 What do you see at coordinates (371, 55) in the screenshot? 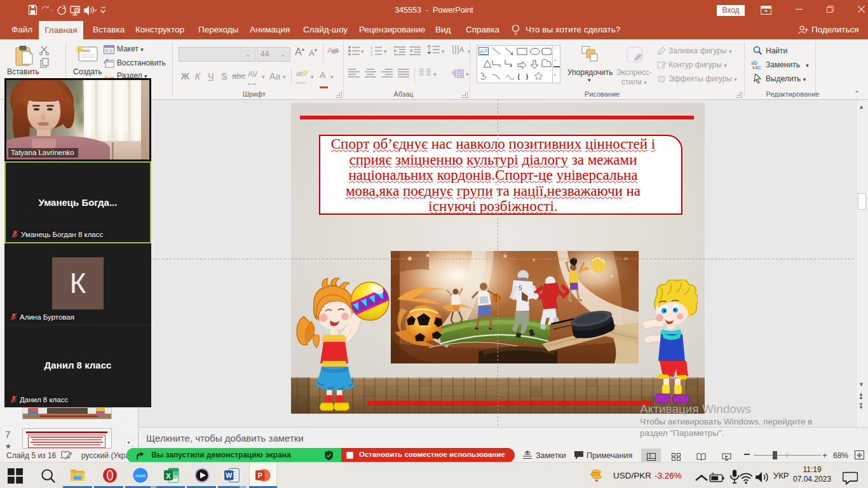
I see `svg-text: 3` at bounding box center [371, 55].